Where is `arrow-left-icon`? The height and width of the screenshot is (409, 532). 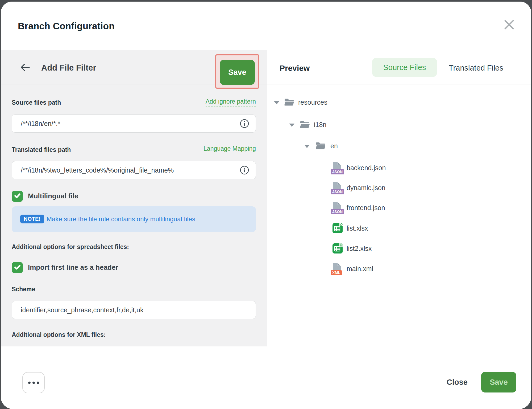
arrow-left-icon is located at coordinates (25, 70).